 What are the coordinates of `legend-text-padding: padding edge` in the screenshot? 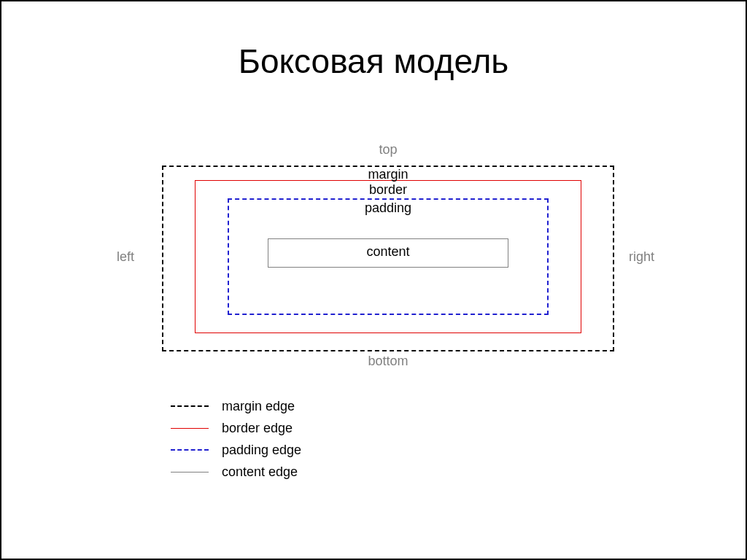 It's located at (261, 451).